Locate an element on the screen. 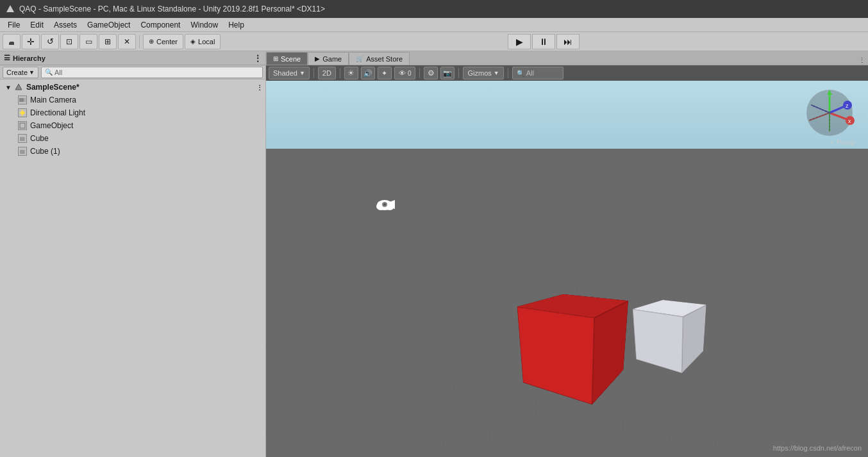 Image resolution: width=868 pixels, height=457 pixels. scale-tool-button: ⊡ is located at coordinates (69, 42).